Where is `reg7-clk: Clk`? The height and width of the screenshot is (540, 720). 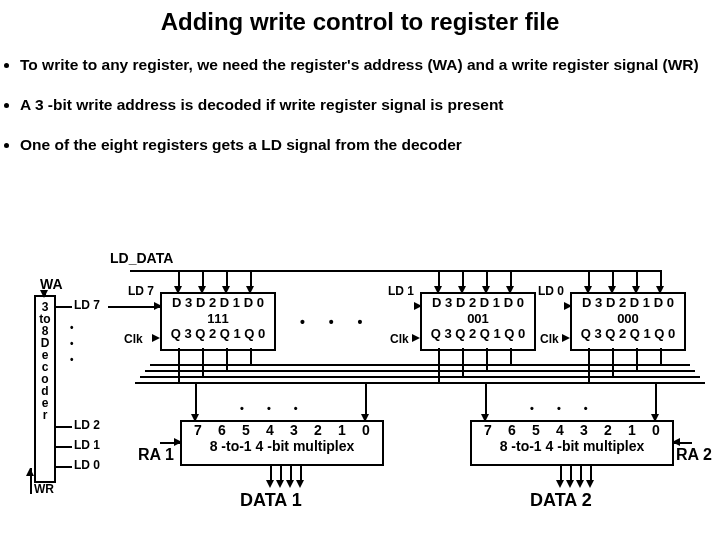 reg7-clk: Clk is located at coordinates (134, 339).